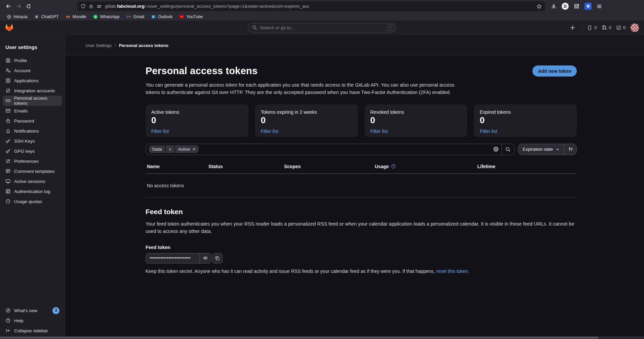  What do you see at coordinates (184, 149) in the screenshot?
I see `filter-token-value-text: Active` at bounding box center [184, 149].